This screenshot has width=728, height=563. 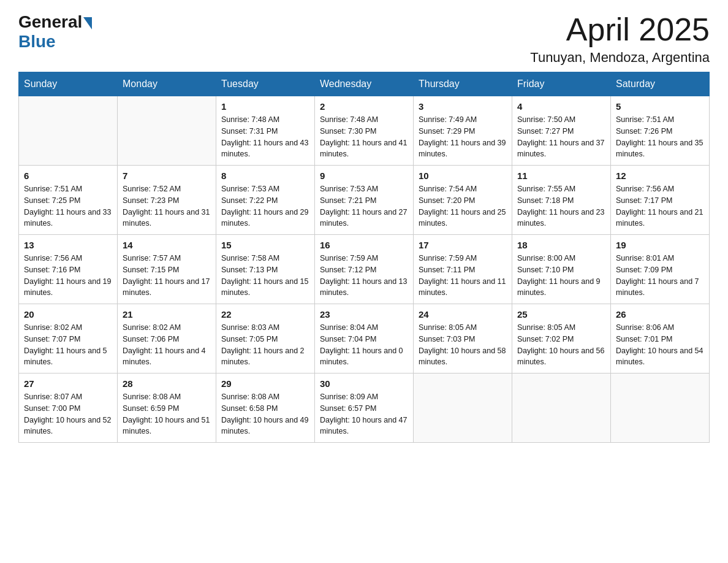 What do you see at coordinates (265, 245) in the screenshot?
I see `day-number: 15` at bounding box center [265, 245].